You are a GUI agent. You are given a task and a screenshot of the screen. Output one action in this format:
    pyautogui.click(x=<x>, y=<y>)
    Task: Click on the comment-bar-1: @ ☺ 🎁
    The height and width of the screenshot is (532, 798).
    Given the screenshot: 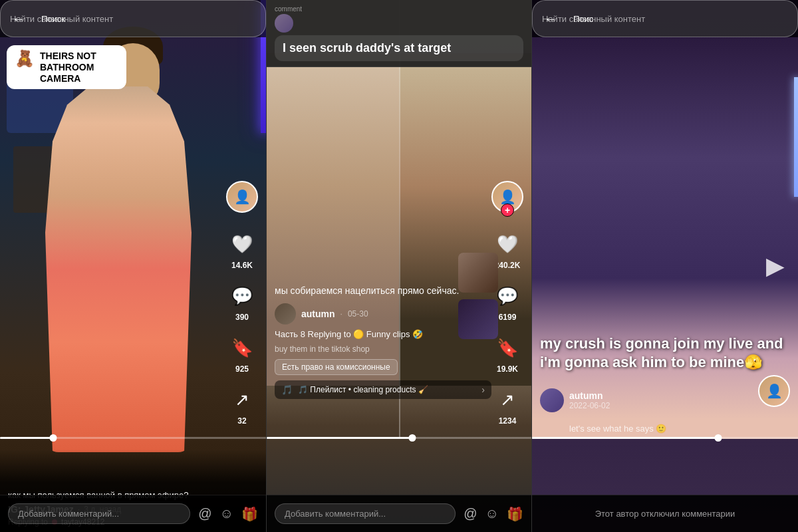 What is the action you would take?
    pyautogui.click(x=133, y=513)
    